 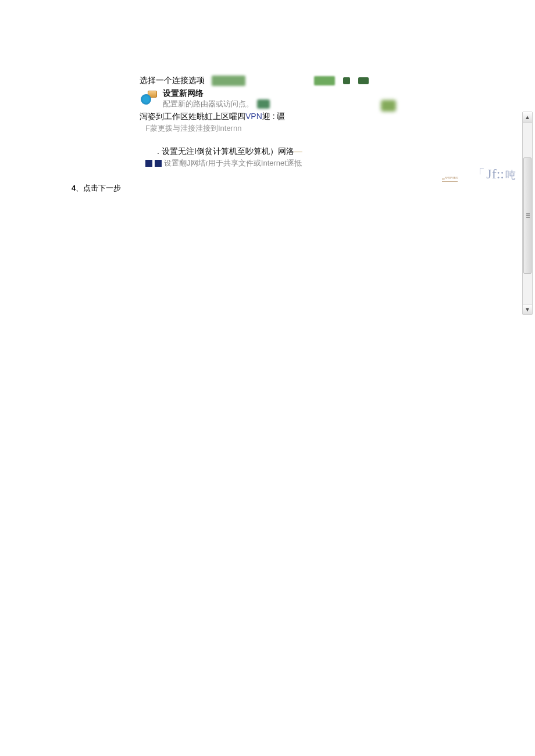 I want to click on option-workplace-line: 泻姿到工作区姓眺虹上区嚯四VPN迎 : 疆, so click(x=302, y=117).